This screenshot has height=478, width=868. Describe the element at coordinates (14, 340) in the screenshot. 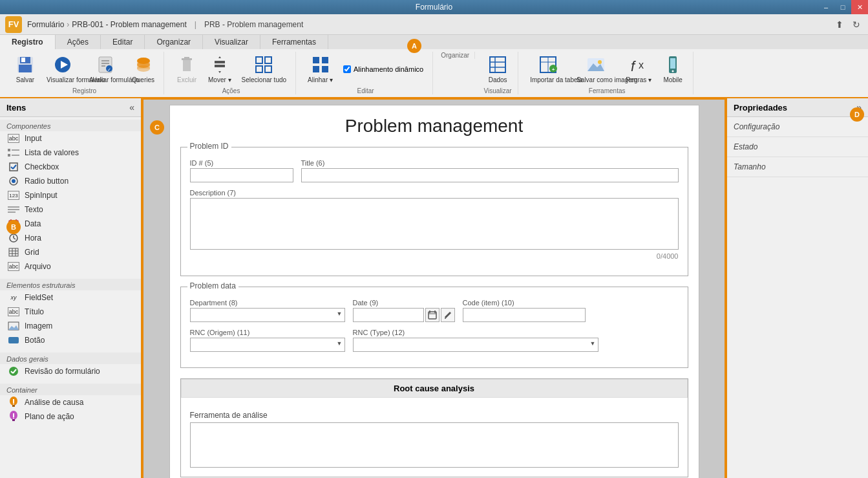

I see `botao-icon` at that location.